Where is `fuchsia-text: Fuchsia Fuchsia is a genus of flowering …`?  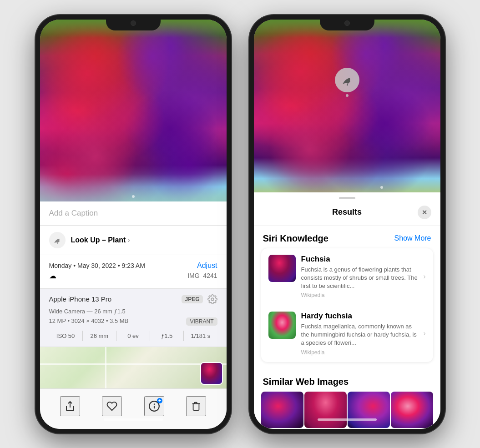 fuchsia-text: Fuchsia Fuchsia is a genus of flowering … is located at coordinates (359, 277).